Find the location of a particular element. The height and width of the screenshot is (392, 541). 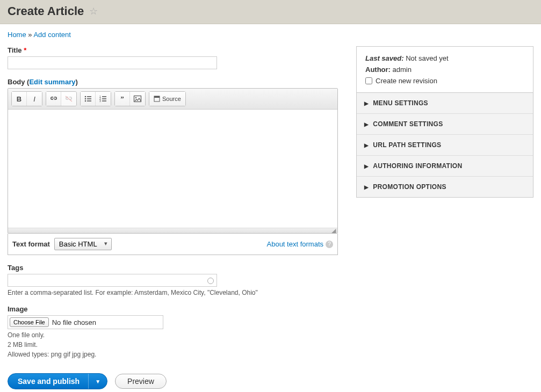

edit-summary-link: Edit summary is located at coordinates (52, 82).